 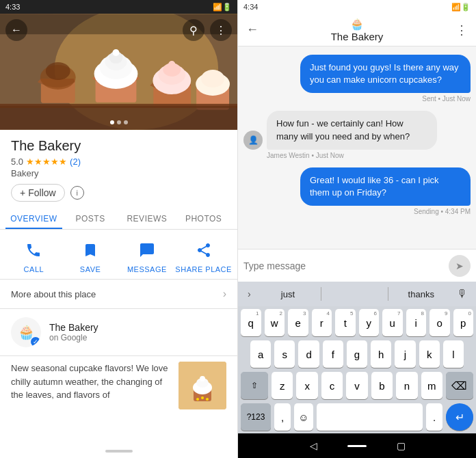 What do you see at coordinates (34, 218) in the screenshot?
I see `tab-overview: OVERVIEW` at bounding box center [34, 218].